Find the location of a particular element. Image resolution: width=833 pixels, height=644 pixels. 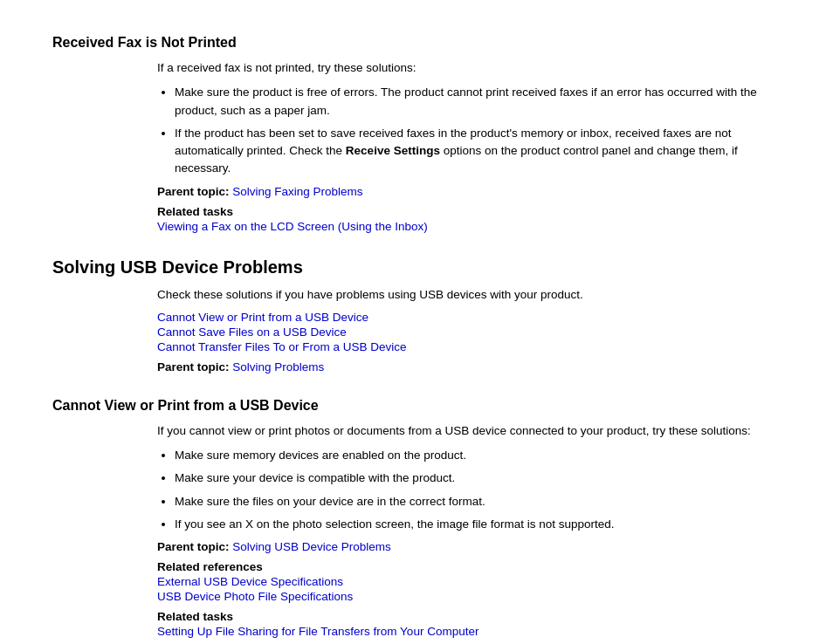

bullet-item: Make sure the product is free of errors.… is located at coordinates (478, 101).